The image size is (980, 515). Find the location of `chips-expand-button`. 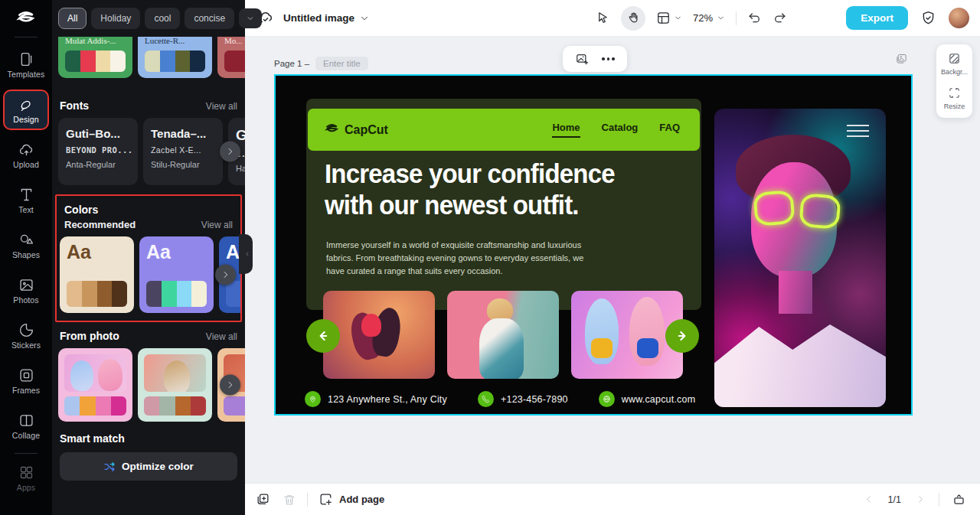

chips-expand-button is located at coordinates (250, 18).